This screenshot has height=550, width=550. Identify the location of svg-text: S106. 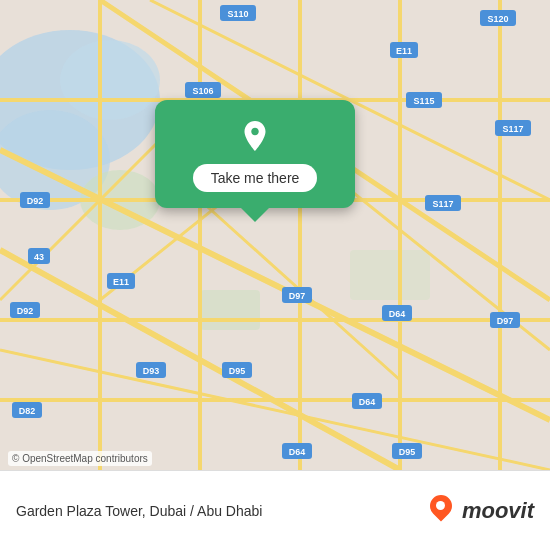
(202, 91).